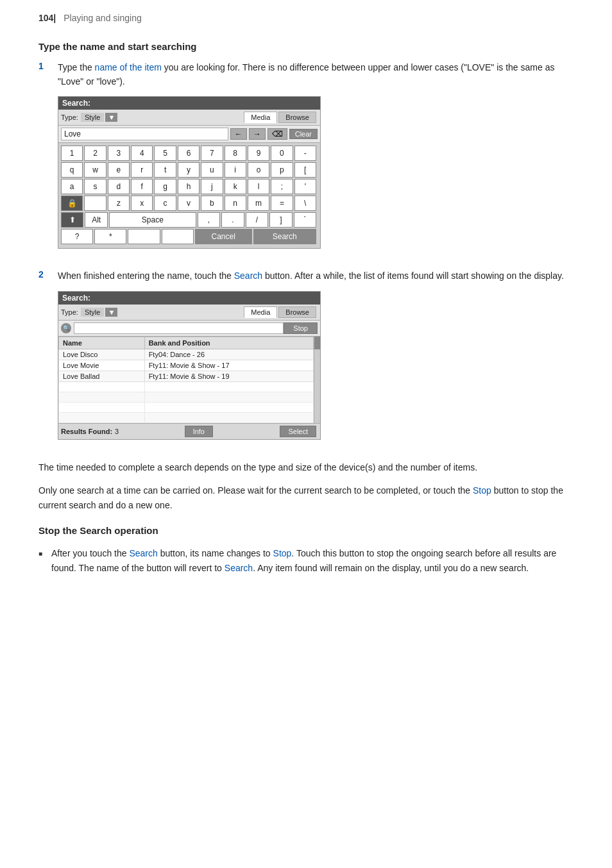 This screenshot has width=612, height=868. What do you see at coordinates (72, 187) in the screenshot?
I see `key-a: a` at bounding box center [72, 187].